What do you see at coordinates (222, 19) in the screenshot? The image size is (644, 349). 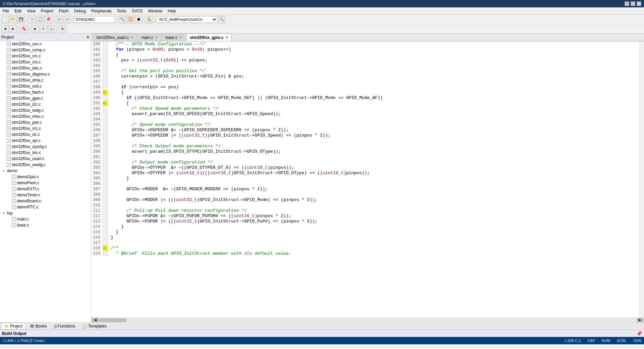 I see `find-button: 🔍` at bounding box center [222, 19].